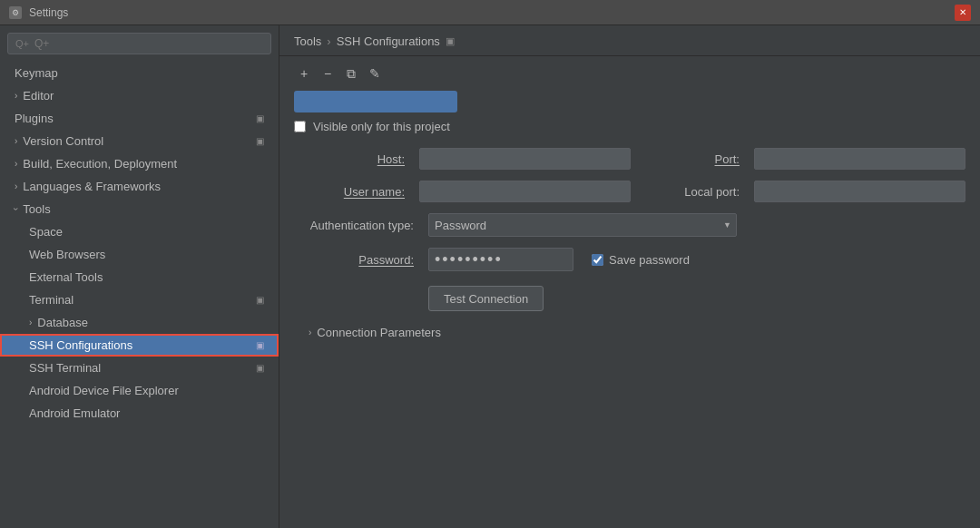 The height and width of the screenshot is (528, 980). I want to click on breadcrumb-current: SSH Configurations, so click(388, 42).